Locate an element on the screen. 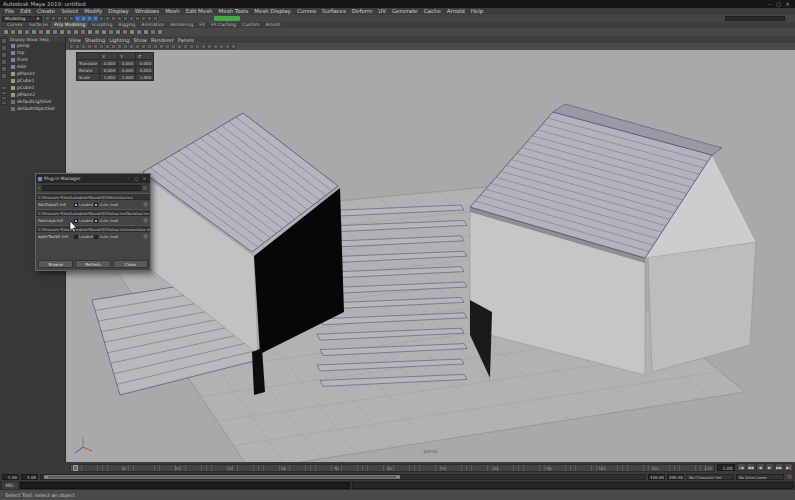 The width and height of the screenshot is (795, 500). outliner-item-persp: persp is located at coordinates (36, 46).